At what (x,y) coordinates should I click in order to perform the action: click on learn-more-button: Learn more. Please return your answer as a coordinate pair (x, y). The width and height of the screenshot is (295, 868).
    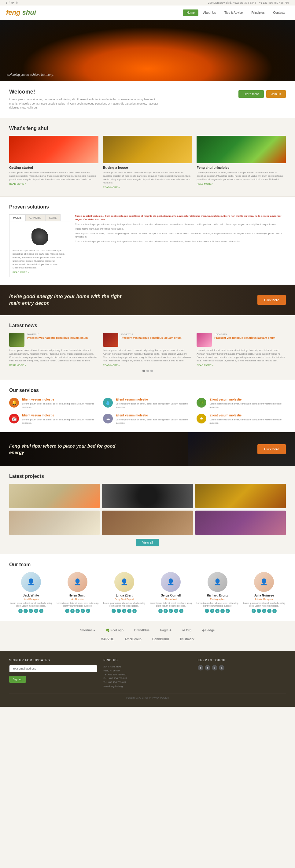
    Looking at the image, I should click on (251, 94).